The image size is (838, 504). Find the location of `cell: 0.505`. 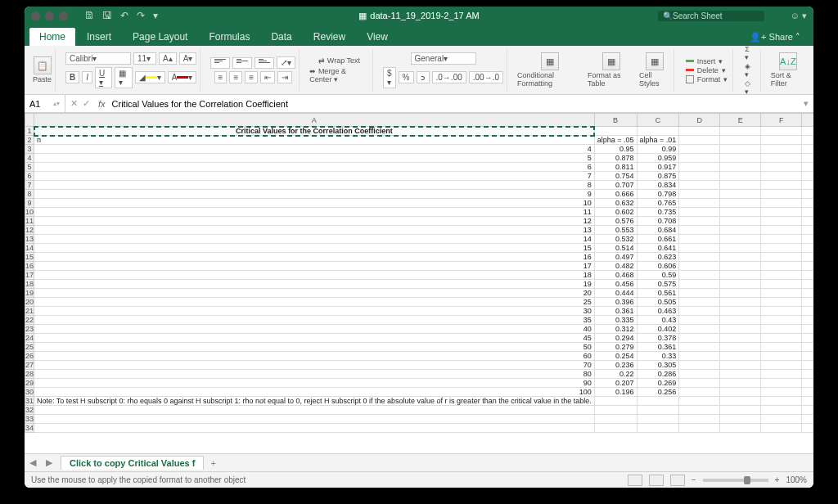

cell: 0.505 is located at coordinates (658, 303).